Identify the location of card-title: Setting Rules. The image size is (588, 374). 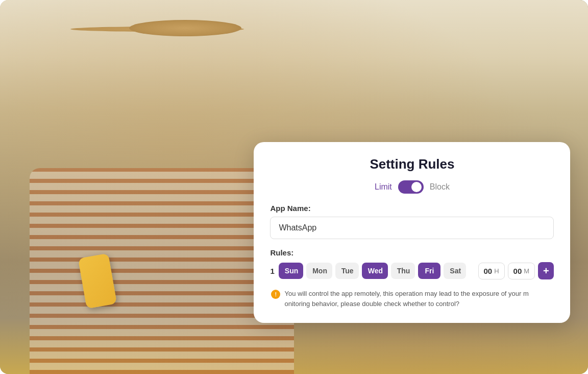
(412, 165).